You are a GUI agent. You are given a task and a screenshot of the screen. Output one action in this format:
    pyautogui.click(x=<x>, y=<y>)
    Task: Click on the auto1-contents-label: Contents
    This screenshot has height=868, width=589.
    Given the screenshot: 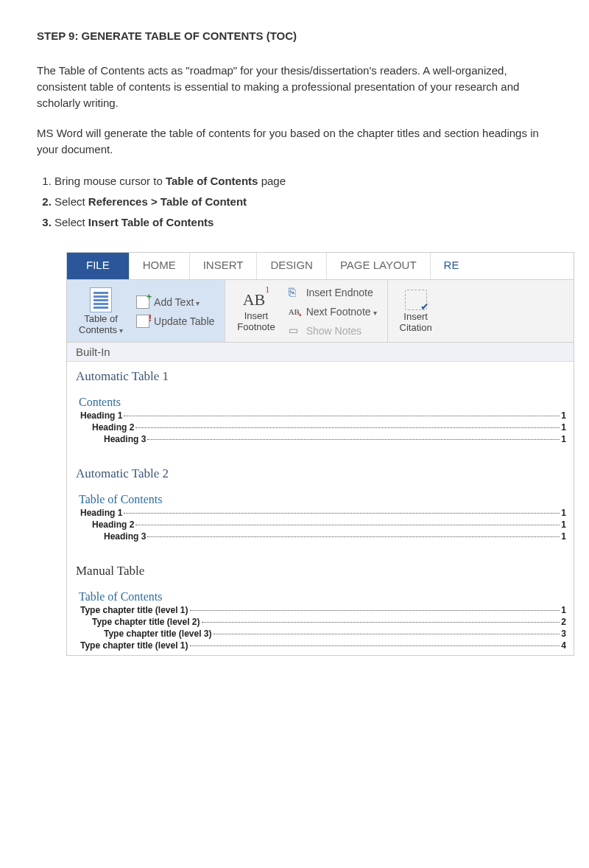 What is the action you would take?
    pyautogui.click(x=322, y=402)
    